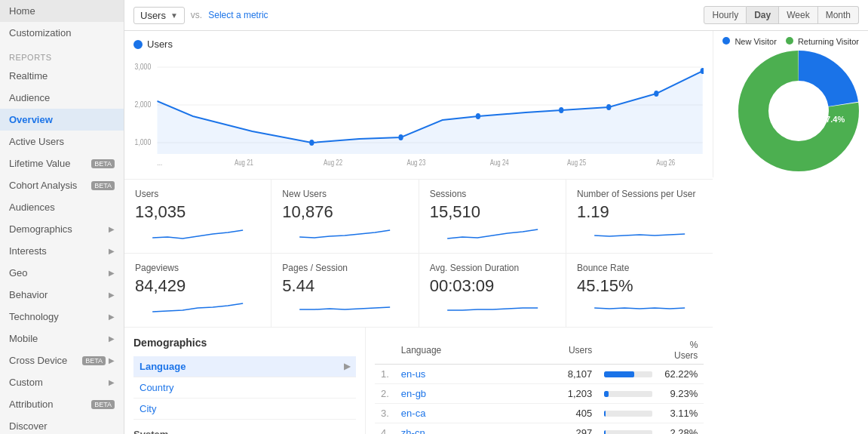 The width and height of the screenshot is (868, 434). I want to click on lang-link-cell: en-ca, so click(455, 414).